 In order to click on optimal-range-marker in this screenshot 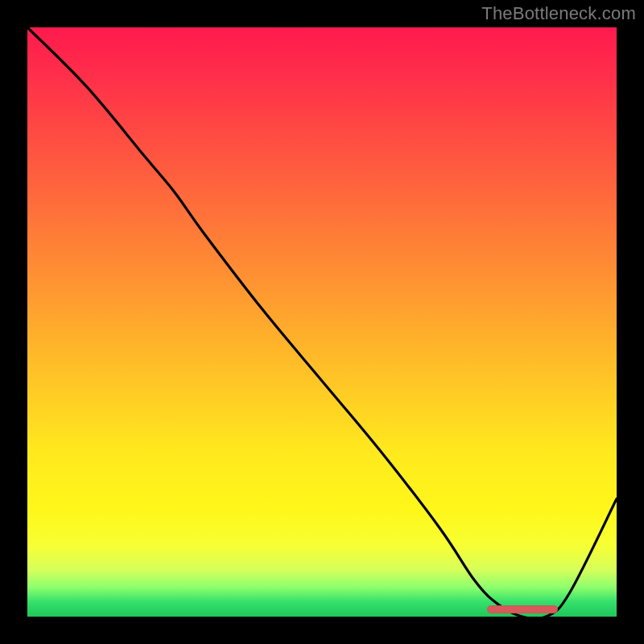, I will do `click(522, 609)`.